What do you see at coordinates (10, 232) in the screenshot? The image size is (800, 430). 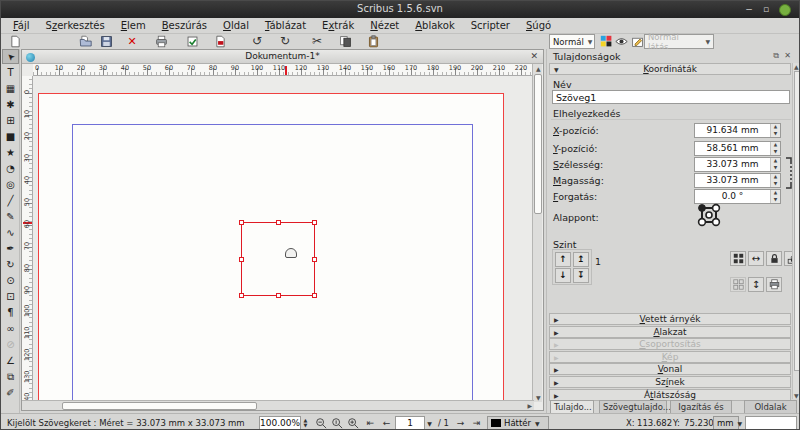 I see `tool-insert-freehand-line: ∿` at bounding box center [10, 232].